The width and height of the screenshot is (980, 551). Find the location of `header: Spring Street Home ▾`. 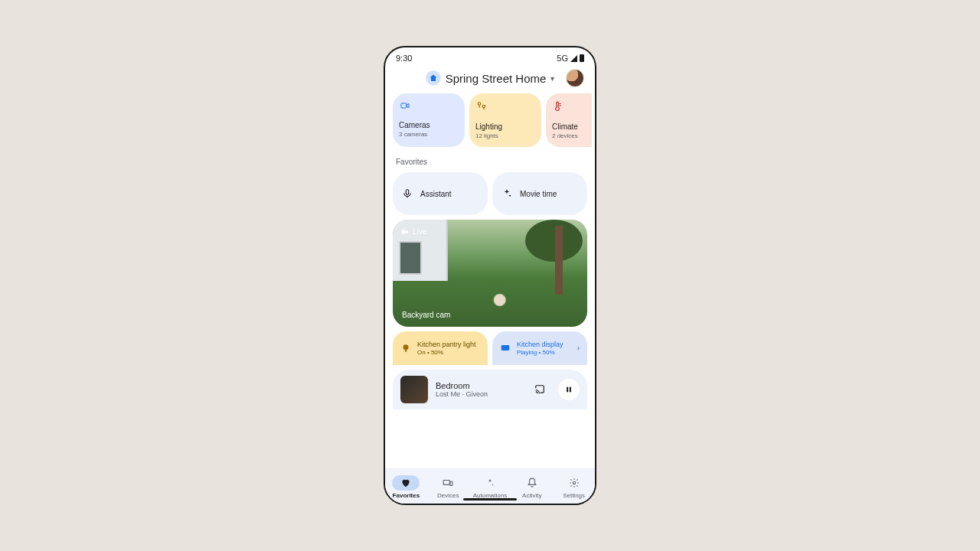

header: Spring Street Home ▾ is located at coordinates (490, 80).